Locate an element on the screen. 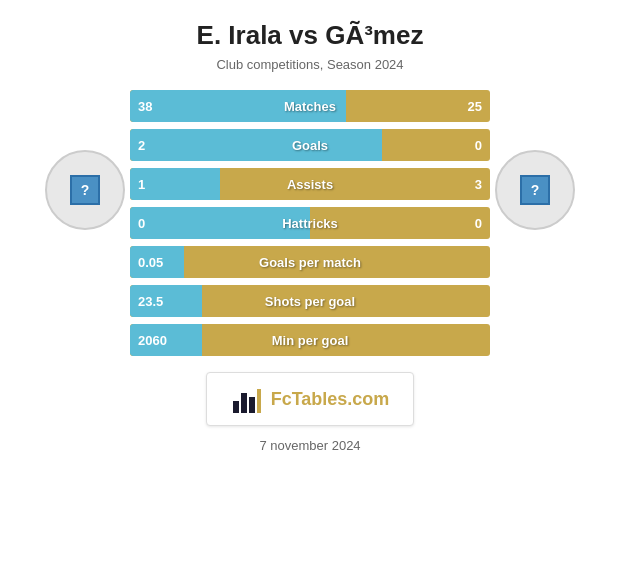 This screenshot has width=620, height=580. stat-row: 2Goals0 is located at coordinates (310, 145).